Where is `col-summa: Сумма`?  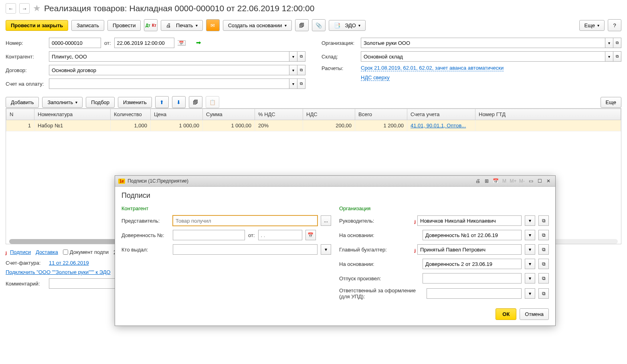 col-summa: Сумма is located at coordinates (229, 115).